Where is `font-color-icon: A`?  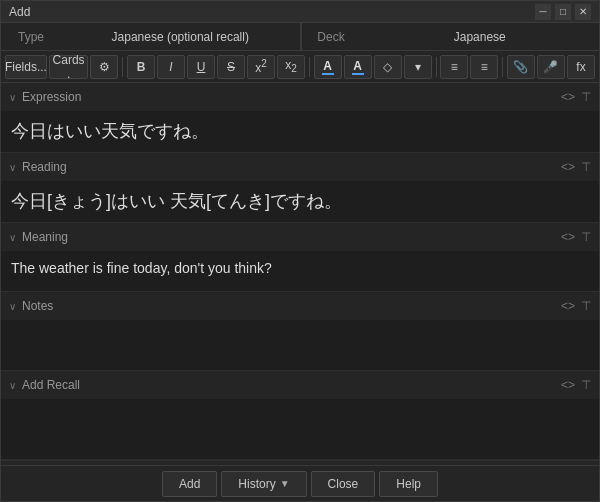
font-color-icon: A is located at coordinates (328, 67).